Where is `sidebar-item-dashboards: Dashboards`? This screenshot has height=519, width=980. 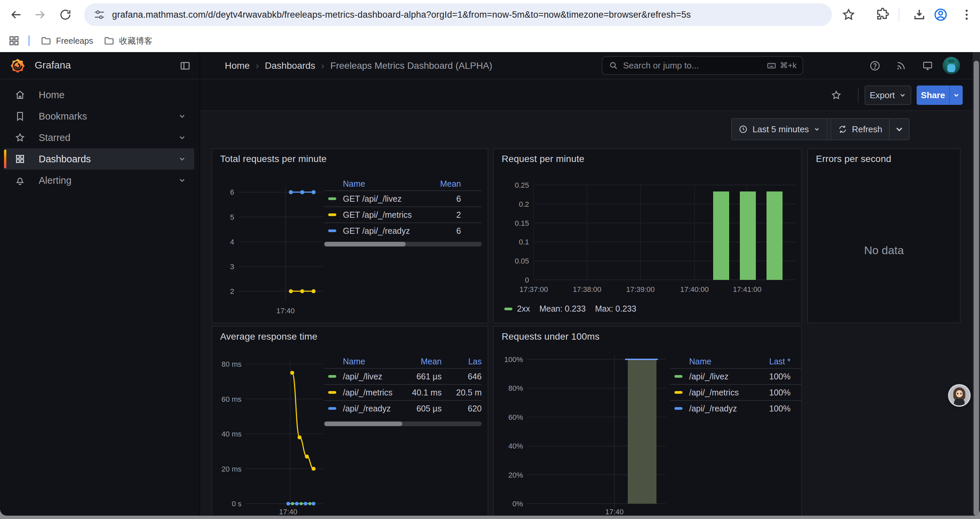 sidebar-item-dashboards: Dashboards is located at coordinates (99, 159).